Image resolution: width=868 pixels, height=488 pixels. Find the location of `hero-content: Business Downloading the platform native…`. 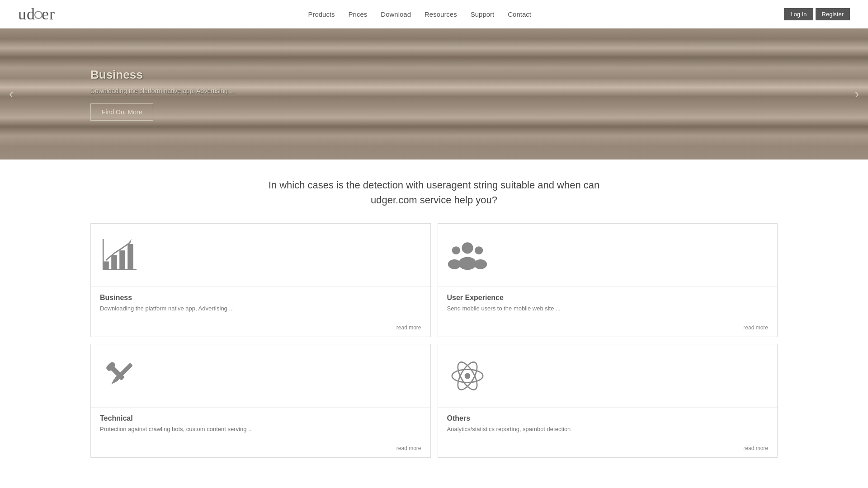

hero-content: Business Downloading the platform native… is located at coordinates (118, 94).